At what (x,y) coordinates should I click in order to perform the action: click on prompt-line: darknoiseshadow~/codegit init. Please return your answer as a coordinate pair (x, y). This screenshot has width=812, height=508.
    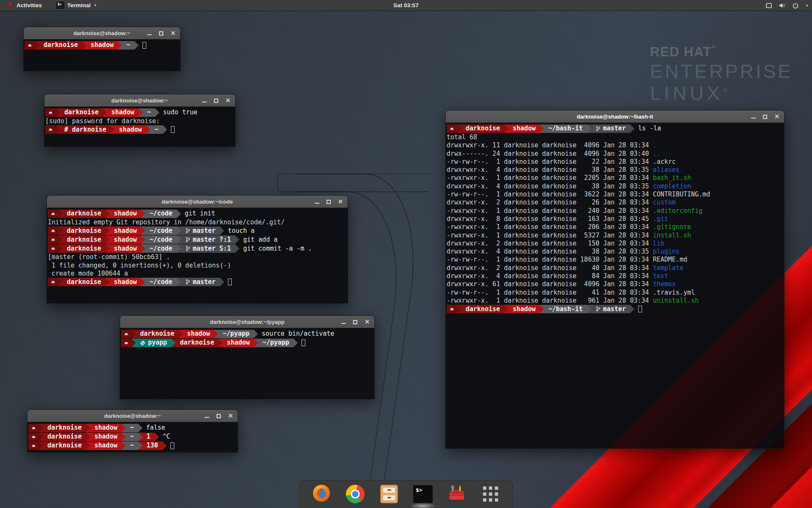
    Looking at the image, I should click on (197, 214).